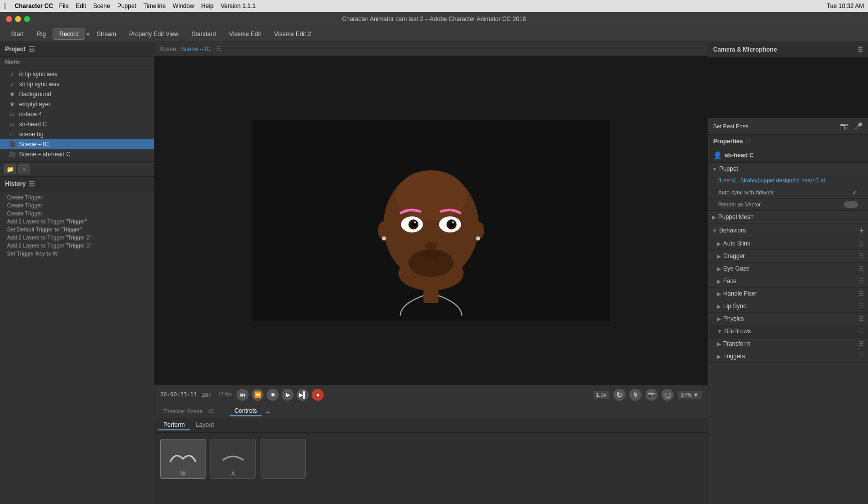 This screenshot has height=504, width=868. What do you see at coordinates (77, 197) in the screenshot?
I see `history-item-0: Create Trigger` at bounding box center [77, 197].